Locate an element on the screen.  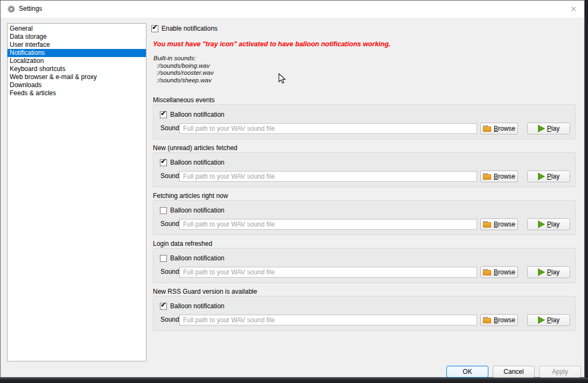
tray-icon-warning-text: You must have "tray icon" activated to h… is located at coordinates (271, 44).